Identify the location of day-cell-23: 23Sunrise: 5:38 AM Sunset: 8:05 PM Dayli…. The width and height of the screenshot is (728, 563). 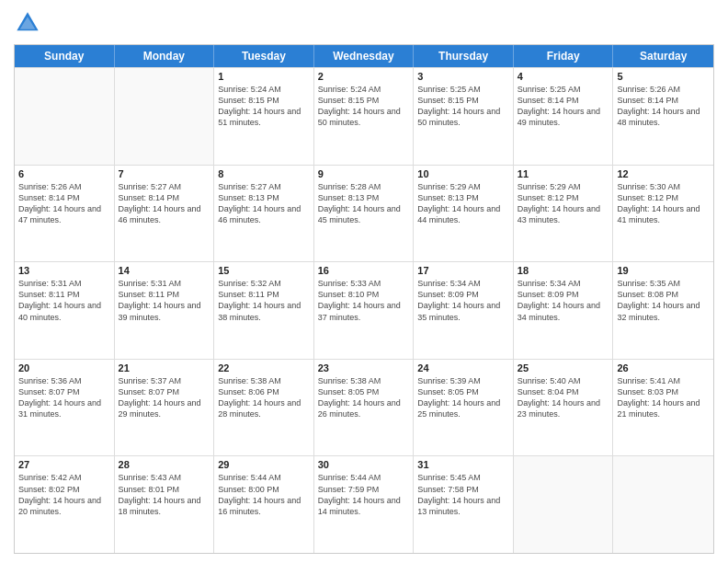
(364, 408).